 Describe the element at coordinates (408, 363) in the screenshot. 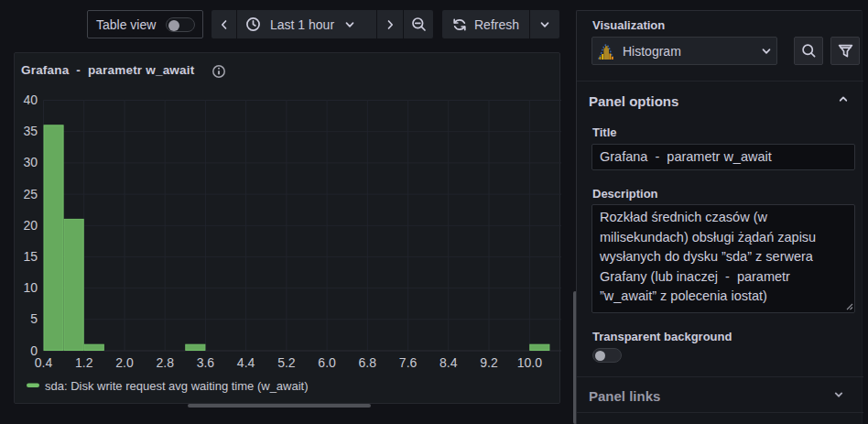

I see `svg-text: 7.6` at that location.